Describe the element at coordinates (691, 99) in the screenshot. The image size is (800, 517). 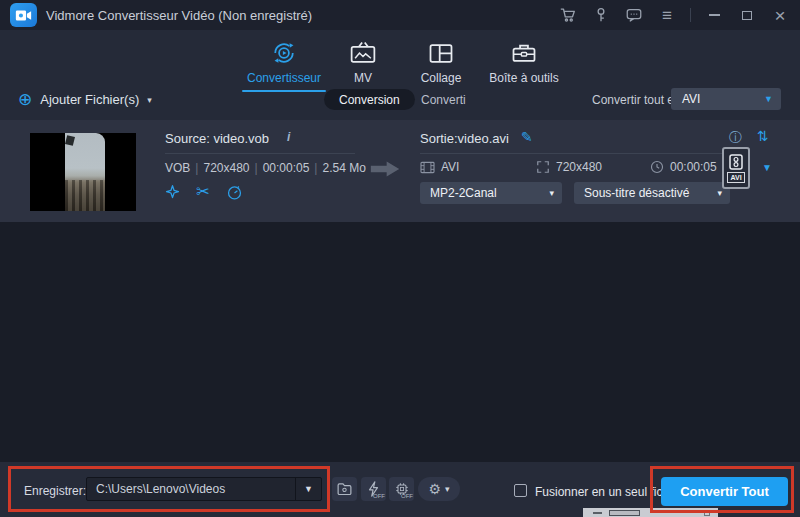
I see `convert-all-format-value: AVI` at that location.